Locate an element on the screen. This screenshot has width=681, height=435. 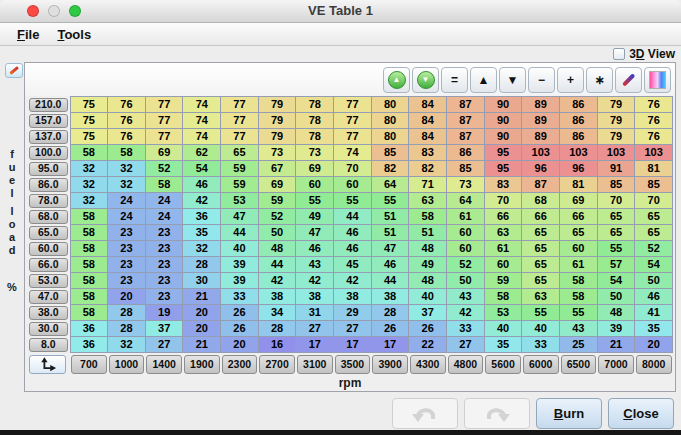
table-cell: 87 is located at coordinates (466, 137).